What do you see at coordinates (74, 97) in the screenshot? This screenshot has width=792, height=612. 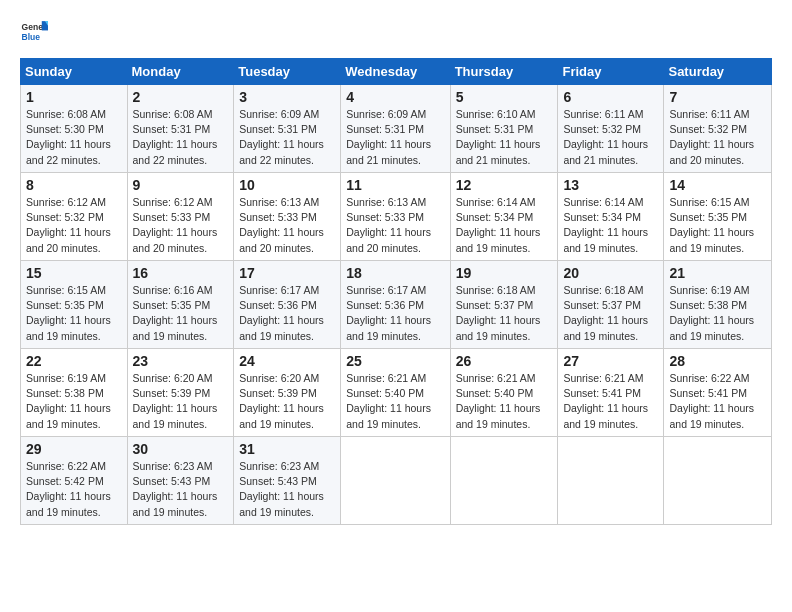 I see `day-number: 1` at bounding box center [74, 97].